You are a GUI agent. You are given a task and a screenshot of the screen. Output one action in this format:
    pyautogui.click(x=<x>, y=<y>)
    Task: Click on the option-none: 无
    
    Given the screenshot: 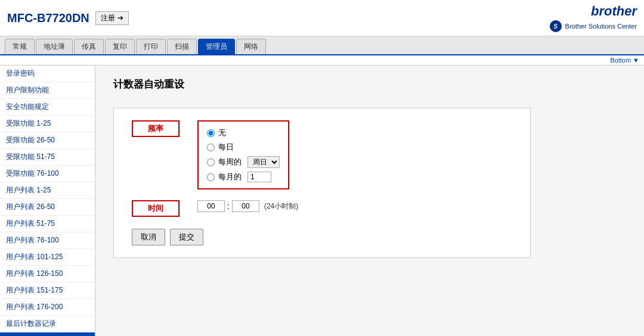 What is the action you would take?
    pyautogui.click(x=243, y=133)
    